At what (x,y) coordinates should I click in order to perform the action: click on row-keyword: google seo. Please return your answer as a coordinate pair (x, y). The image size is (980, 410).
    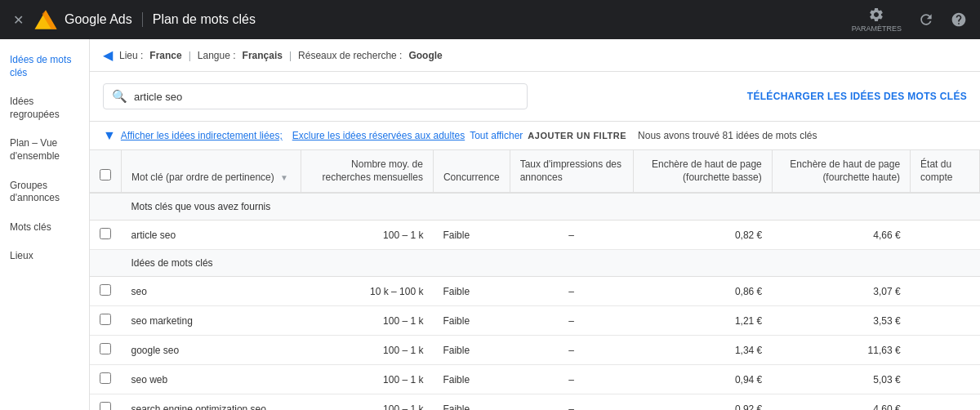
    Looking at the image, I should click on (212, 350).